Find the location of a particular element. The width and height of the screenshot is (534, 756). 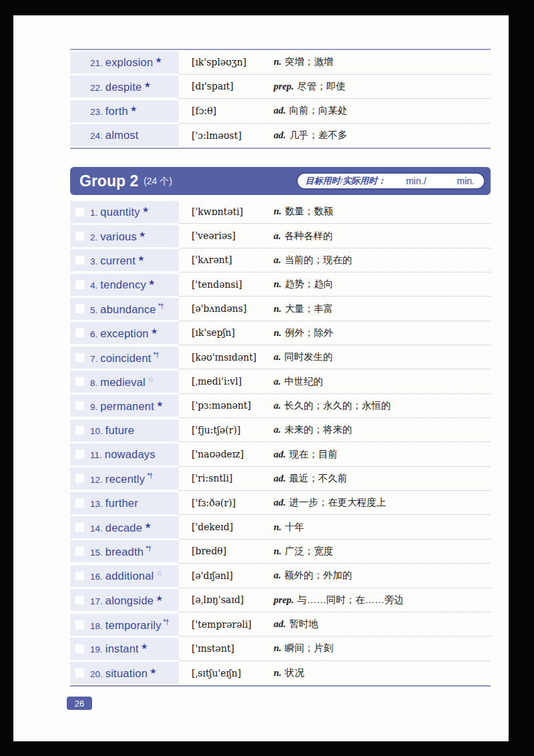

word-row: 19.instant★ ['ɪnstənt] n.瞬间；片刻 is located at coordinates (280, 648).